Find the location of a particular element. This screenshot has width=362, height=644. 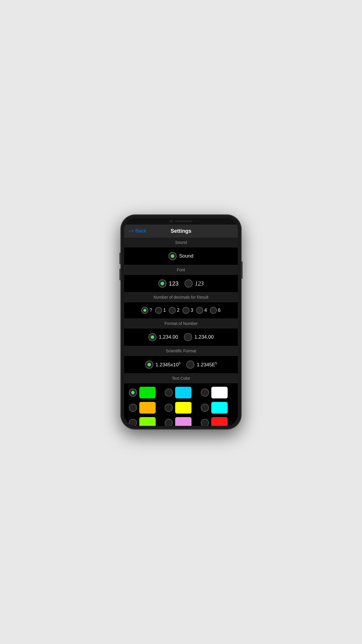

sound-option: Sound is located at coordinates (181, 256).